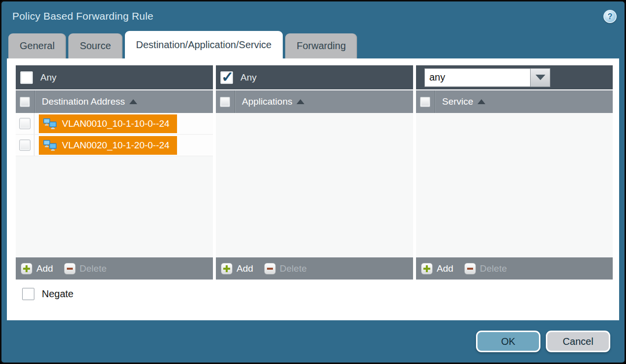 This screenshot has width=626, height=364. I want to click on applications-select-all-checkbox, so click(225, 102).